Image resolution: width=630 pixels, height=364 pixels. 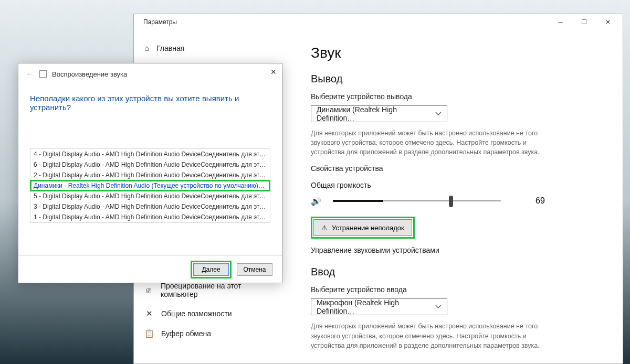 I want to click on output-desc: Для некоторых приложений может быть наст…, so click(x=426, y=143).